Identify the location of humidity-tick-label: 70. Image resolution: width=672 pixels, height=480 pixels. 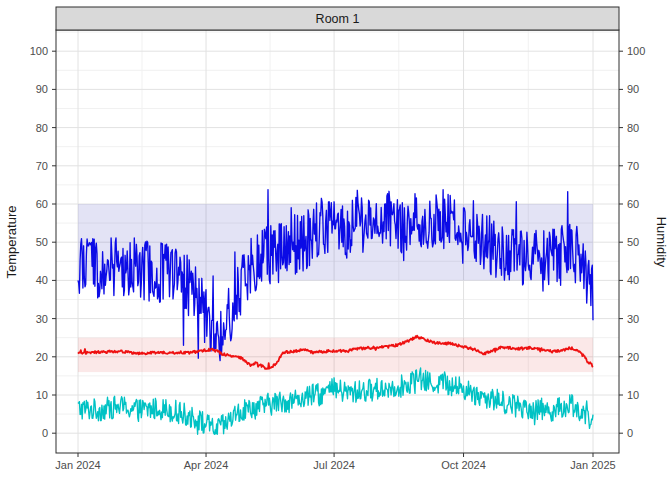
(633, 166).